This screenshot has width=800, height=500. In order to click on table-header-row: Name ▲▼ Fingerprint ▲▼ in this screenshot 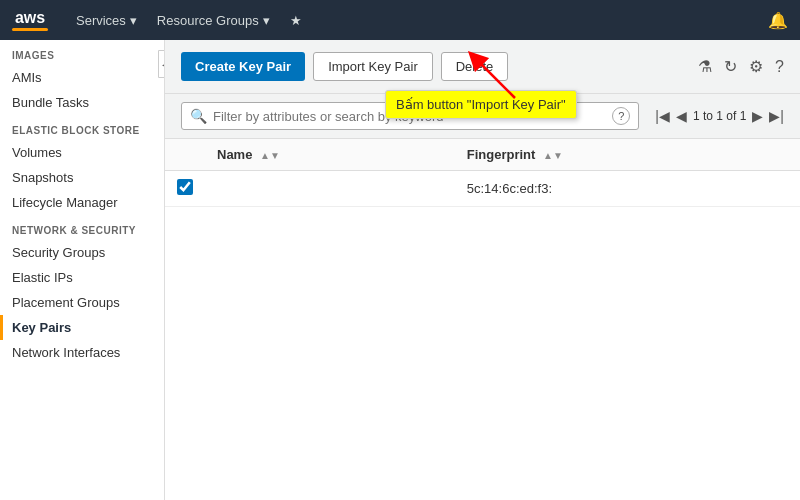, I will do `click(482, 155)`.